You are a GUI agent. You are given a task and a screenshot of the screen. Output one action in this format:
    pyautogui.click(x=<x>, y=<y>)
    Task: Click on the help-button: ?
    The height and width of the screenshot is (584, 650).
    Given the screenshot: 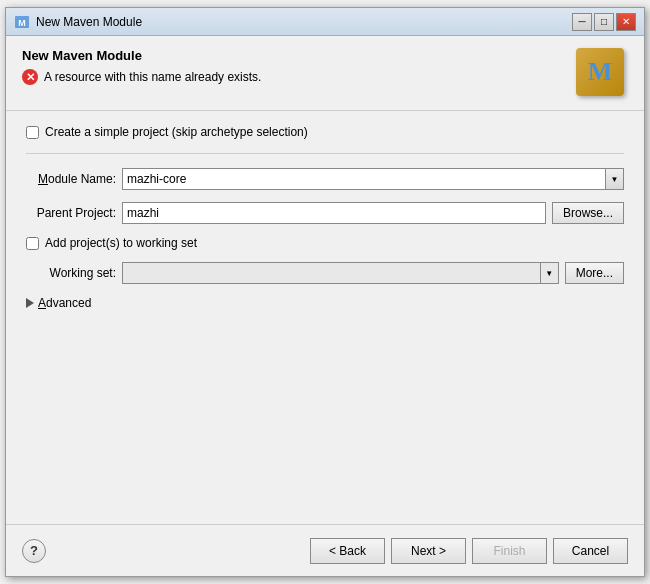 What is the action you would take?
    pyautogui.click(x=34, y=551)
    